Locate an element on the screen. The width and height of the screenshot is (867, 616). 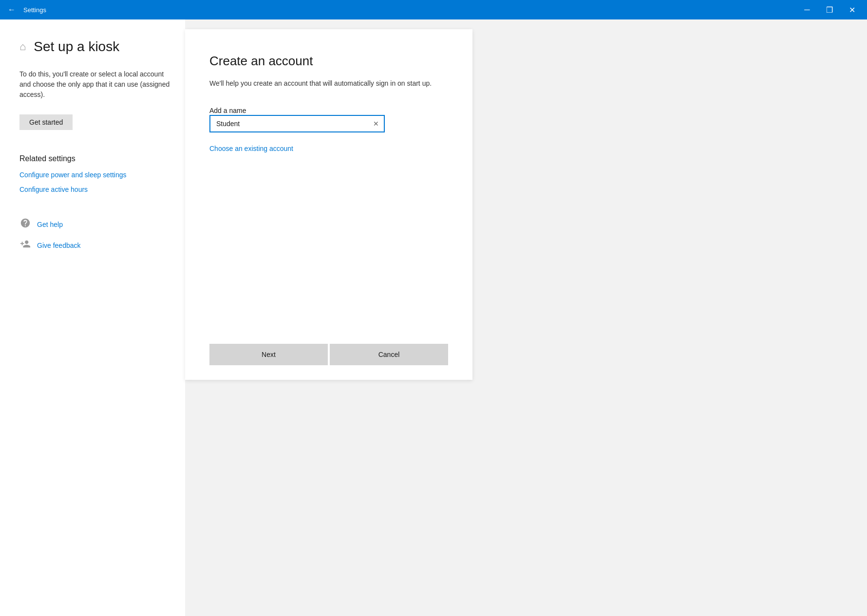
page-title: Set up a kiosk is located at coordinates (76, 47).